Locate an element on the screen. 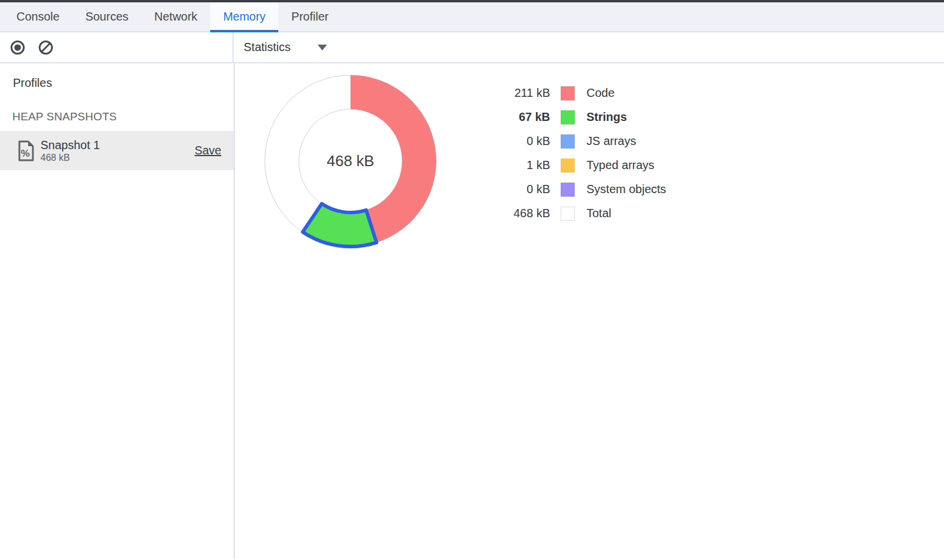 This screenshot has width=944, height=560. strings-swatch-icon is located at coordinates (568, 117).